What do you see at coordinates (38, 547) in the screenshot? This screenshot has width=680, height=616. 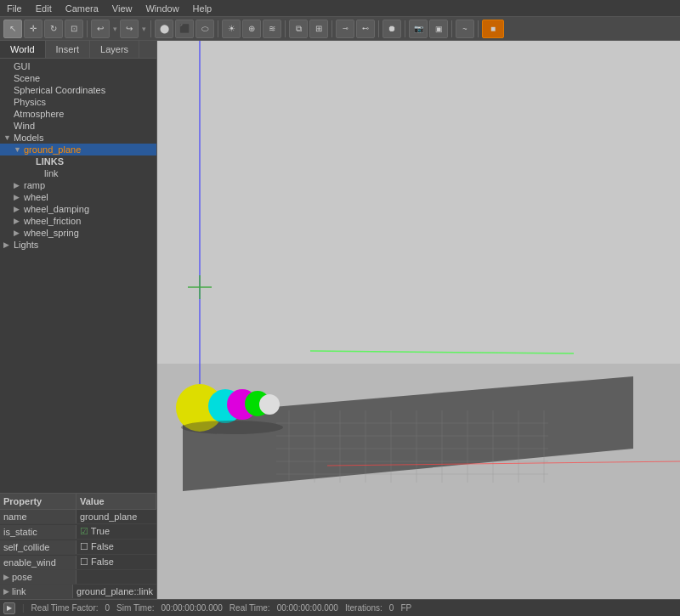 I see `prop-self-collide-label: self_collide` at bounding box center [38, 547].